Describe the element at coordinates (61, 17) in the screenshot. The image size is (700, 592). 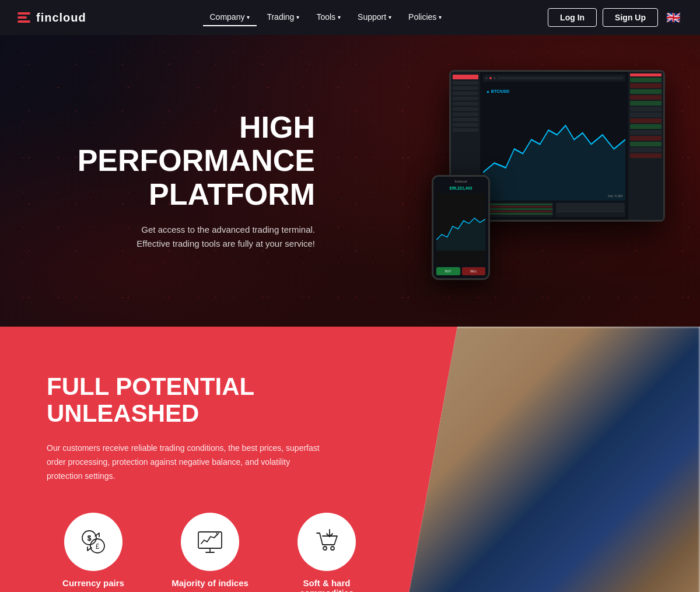
I see `logo-text: fincloud` at that location.